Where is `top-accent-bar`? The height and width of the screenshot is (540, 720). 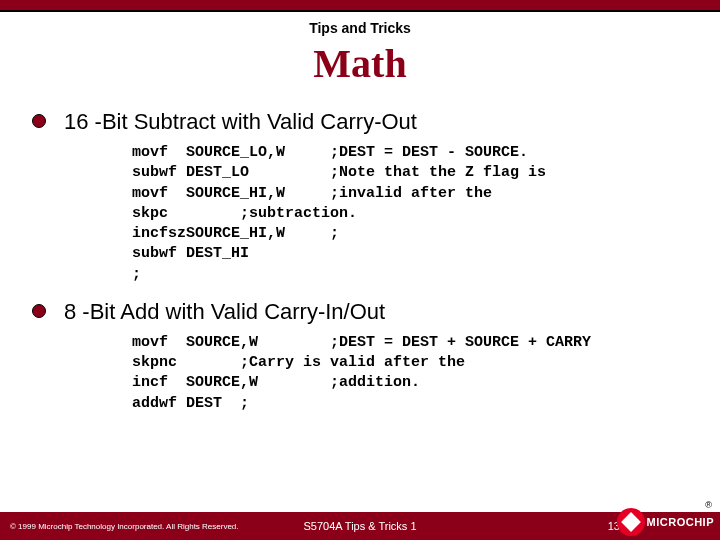 top-accent-bar is located at coordinates (360, 6).